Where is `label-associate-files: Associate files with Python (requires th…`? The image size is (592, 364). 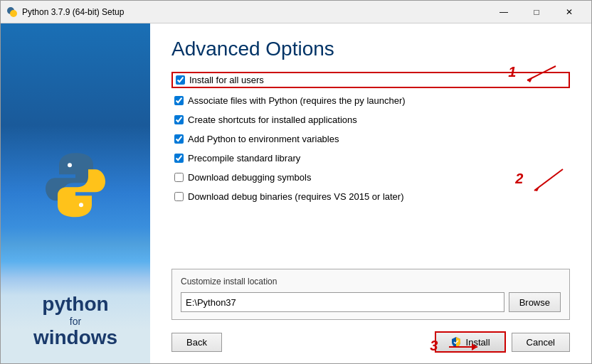
label-associate-files: Associate files with Python (requires th… is located at coordinates (297, 101).